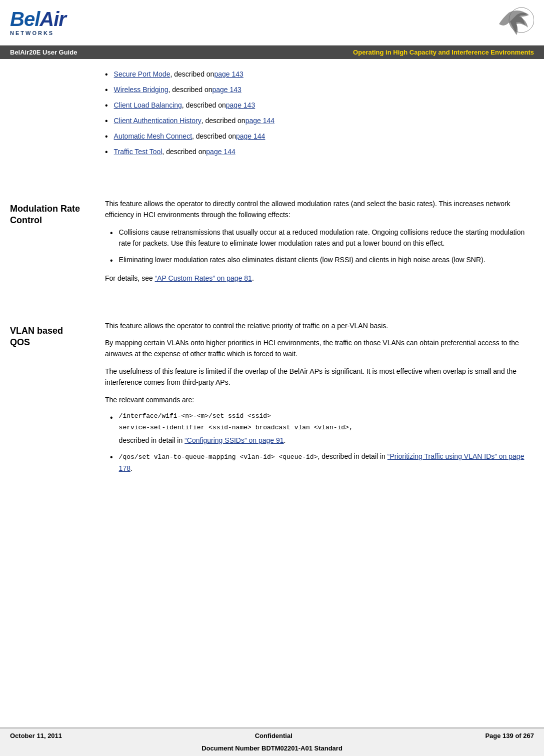 The image size is (544, 756). I want to click on list-item: Wireless Bridging, described on page 143, so click(317, 90).